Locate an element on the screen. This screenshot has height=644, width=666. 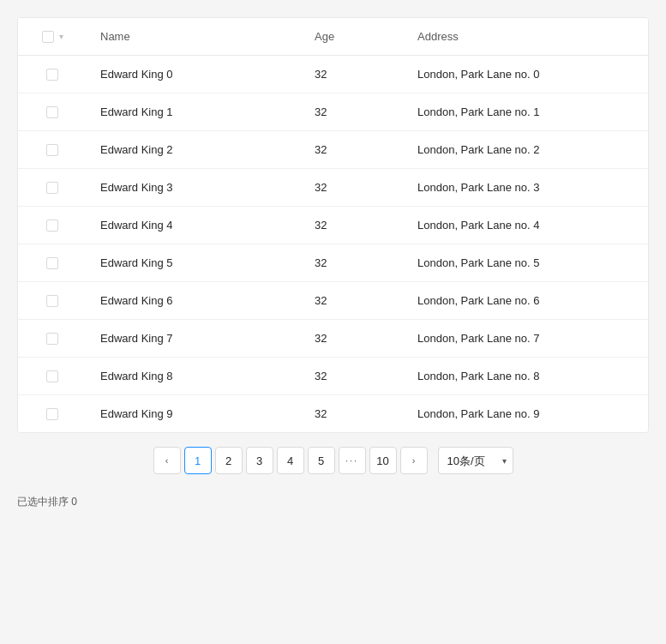
row-name-3: Edward King 3 is located at coordinates (194, 187).